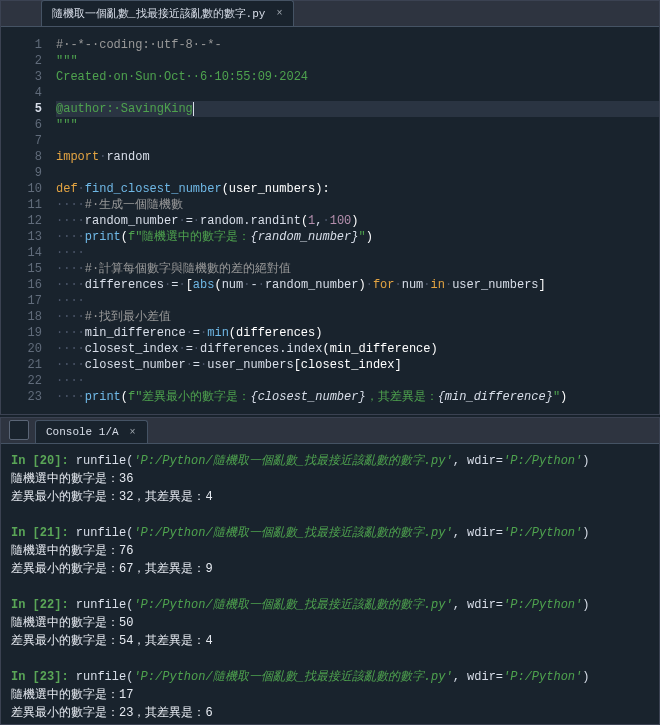 The width and height of the screenshot is (660, 725). I want to click on line-number: 3, so click(22, 77).